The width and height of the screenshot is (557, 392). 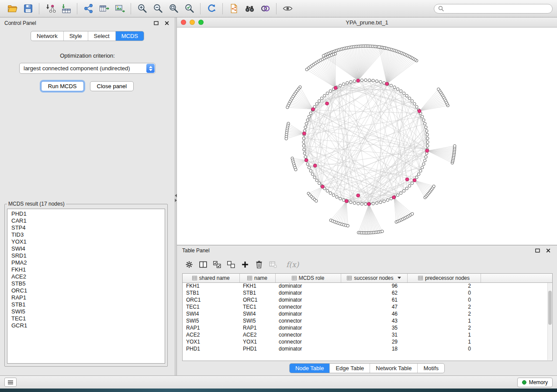 I want to click on mcds-result-item: SRD1, so click(x=86, y=256).